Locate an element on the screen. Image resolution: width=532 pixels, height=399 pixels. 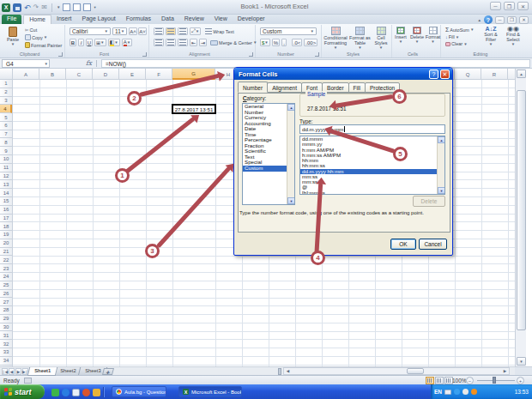
row-header: 14 is located at coordinates (6, 193).